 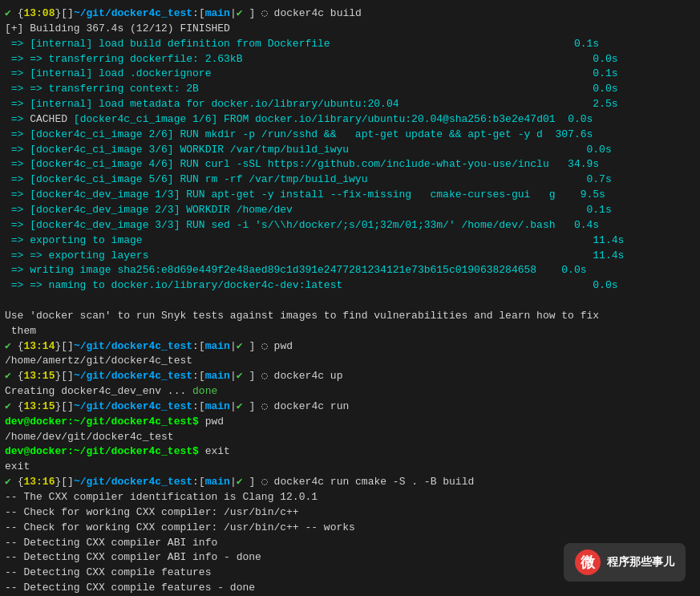 What do you see at coordinates (350, 271) in the screenshot?
I see `build-step-line: => writing image sha256:e8d69e449f2e48ae…` at bounding box center [350, 271].